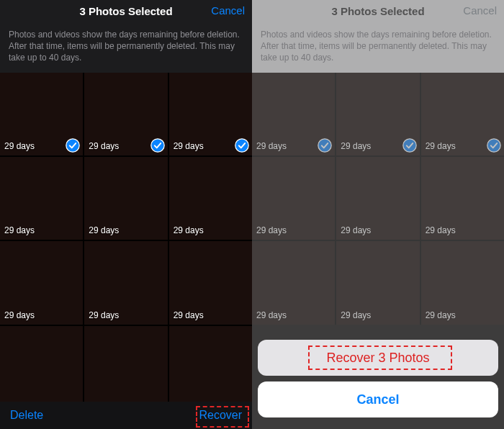  Describe the element at coordinates (27, 415) in the screenshot. I see `delete-button: Delete` at that location.